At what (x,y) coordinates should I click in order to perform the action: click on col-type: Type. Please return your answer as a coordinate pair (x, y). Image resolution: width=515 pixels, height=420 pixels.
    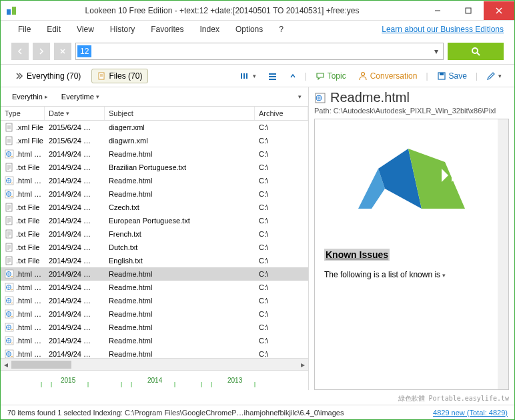
    Looking at the image, I should click on (23, 113).